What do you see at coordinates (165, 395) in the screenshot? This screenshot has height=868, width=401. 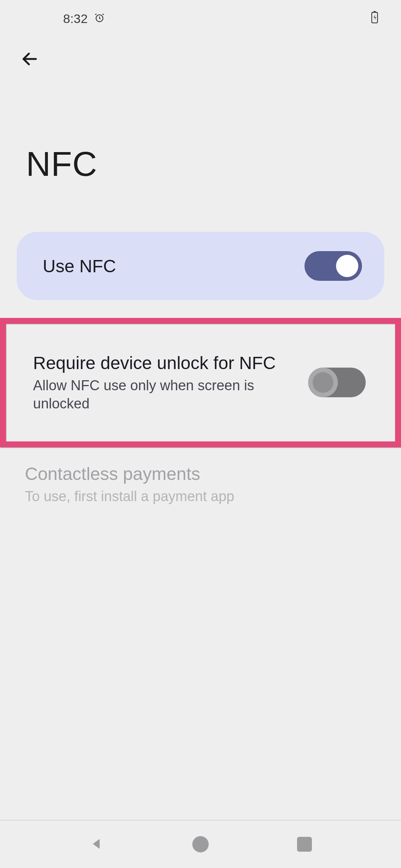 I see `require-unlock-subtitle: Allow NFC use only when screen is unlock…` at bounding box center [165, 395].